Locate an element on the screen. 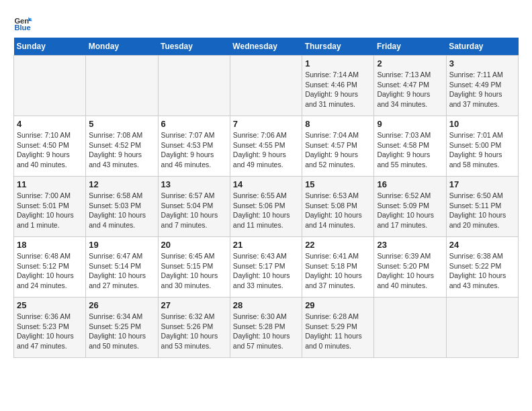  day-info: Sunrise: 6:30 AM Sunset: 5:28 PM Dayligh… is located at coordinates (266, 332).